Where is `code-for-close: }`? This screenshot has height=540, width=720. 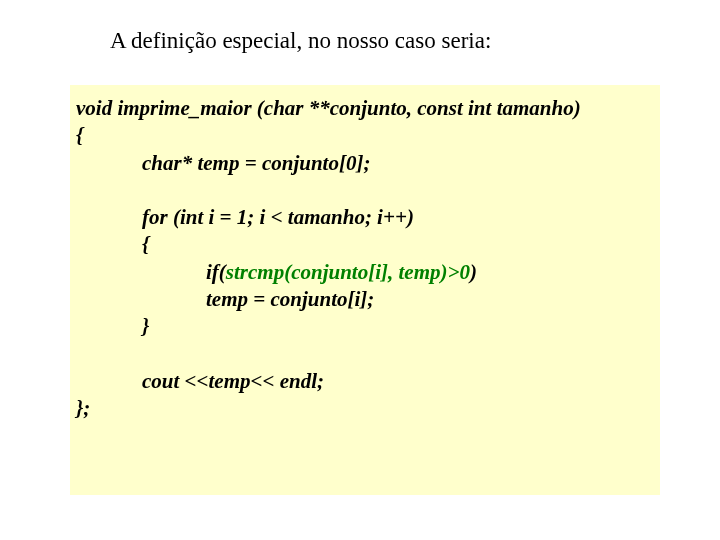 code-for-close: } is located at coordinates (365, 326).